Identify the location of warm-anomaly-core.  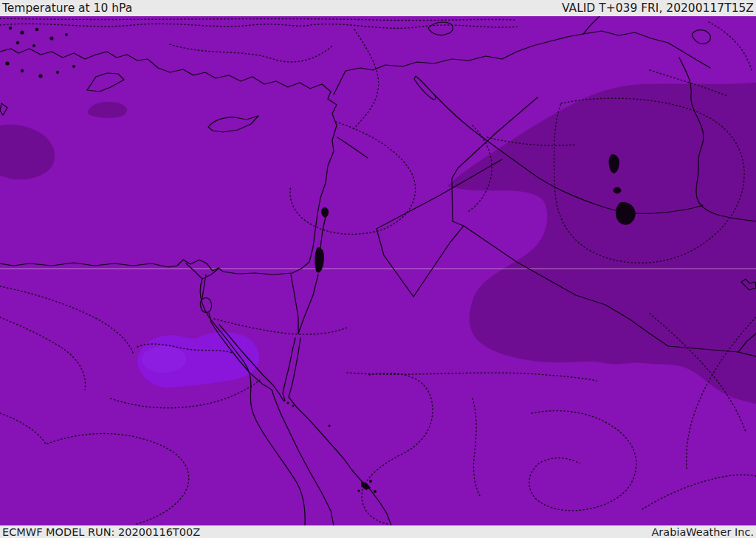
(164, 359).